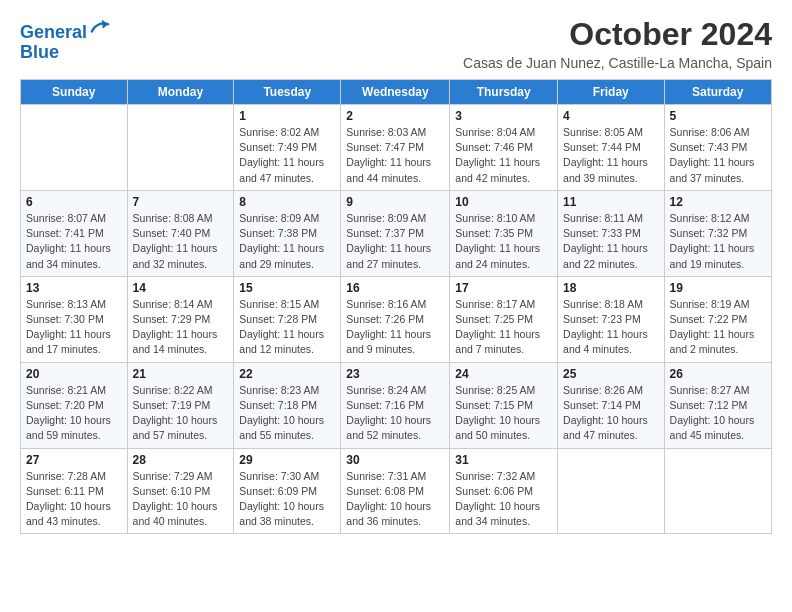  What do you see at coordinates (66, 40) in the screenshot?
I see `logo: General Blue` at bounding box center [66, 40].